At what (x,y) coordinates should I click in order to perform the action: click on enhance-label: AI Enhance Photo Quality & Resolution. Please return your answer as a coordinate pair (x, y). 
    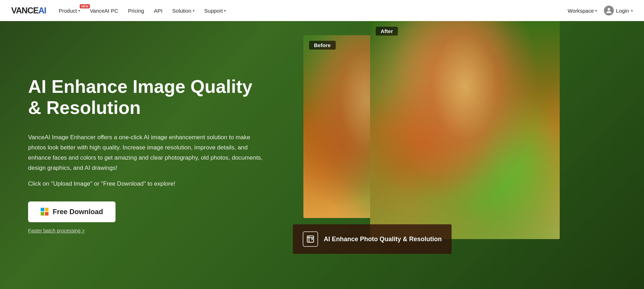
    Looking at the image, I should click on (383, 239).